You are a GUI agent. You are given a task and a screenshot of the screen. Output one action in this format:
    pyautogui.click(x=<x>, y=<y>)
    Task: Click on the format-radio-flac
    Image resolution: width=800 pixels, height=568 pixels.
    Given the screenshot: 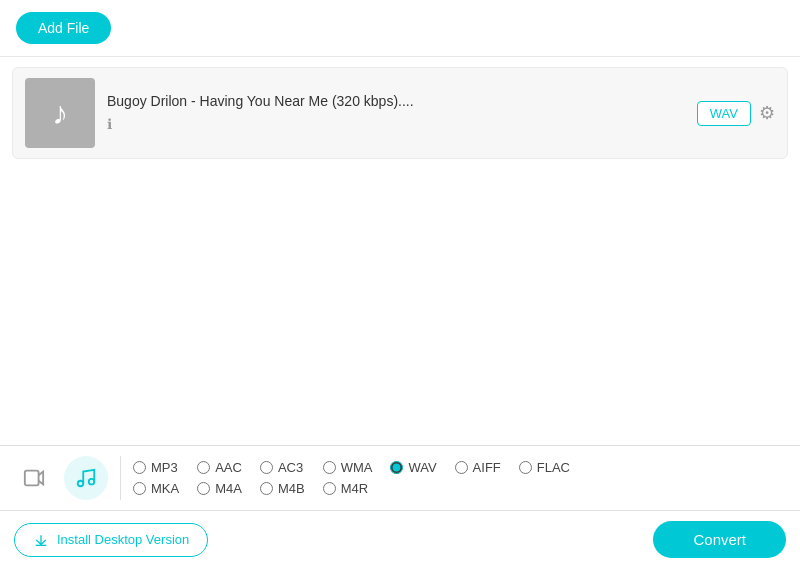 What is the action you would take?
    pyautogui.click(x=526, y=468)
    